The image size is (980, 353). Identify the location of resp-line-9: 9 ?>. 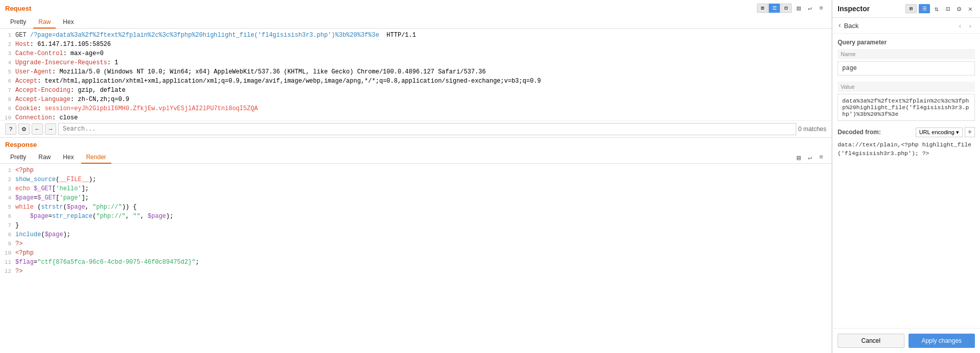
(415, 244).